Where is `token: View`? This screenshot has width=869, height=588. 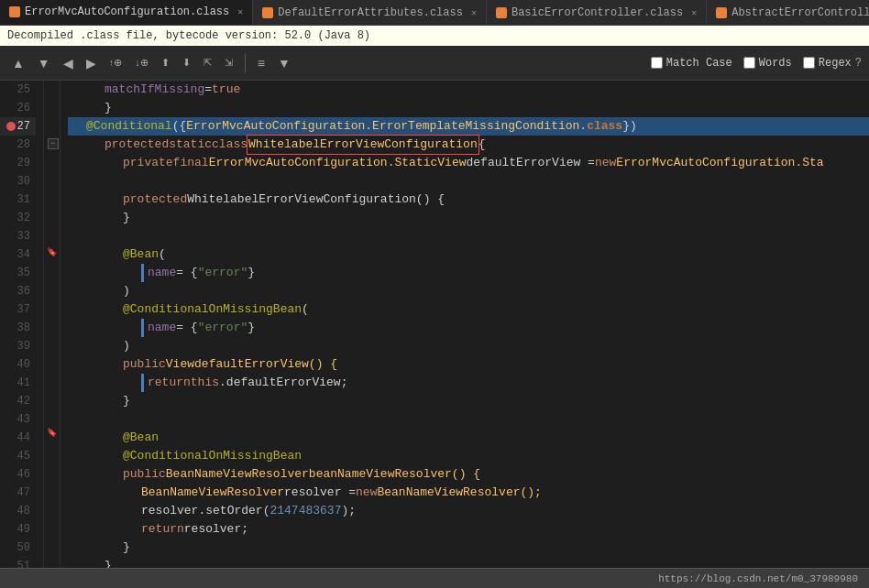
token: View is located at coordinates (180, 365).